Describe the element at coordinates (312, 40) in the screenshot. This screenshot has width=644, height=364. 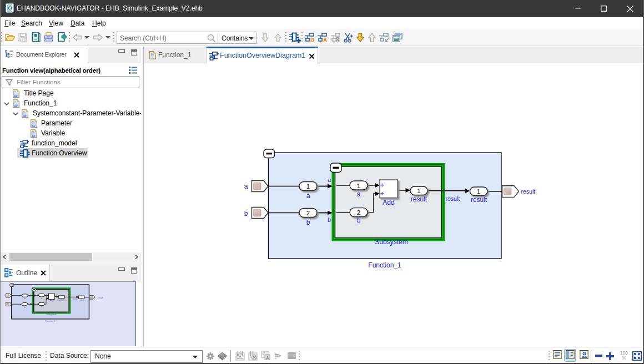
I see `svg-text: D` at that location.